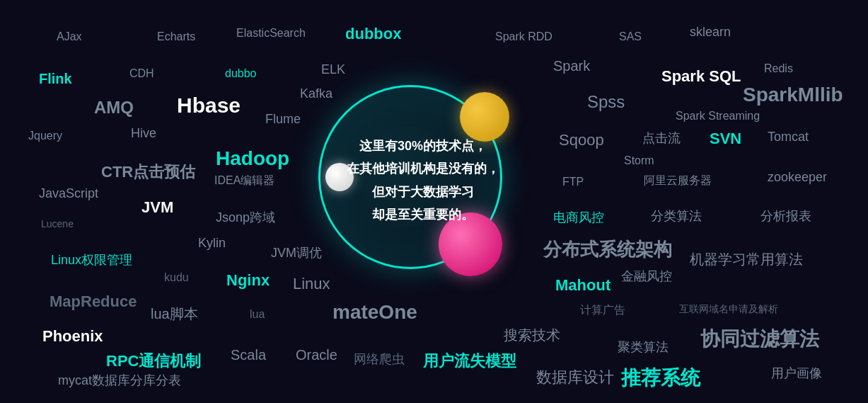 Image resolution: width=868 pixels, height=403 pixels. Describe the element at coordinates (209, 106) in the screenshot. I see `word-hbase: Hbase` at that location.